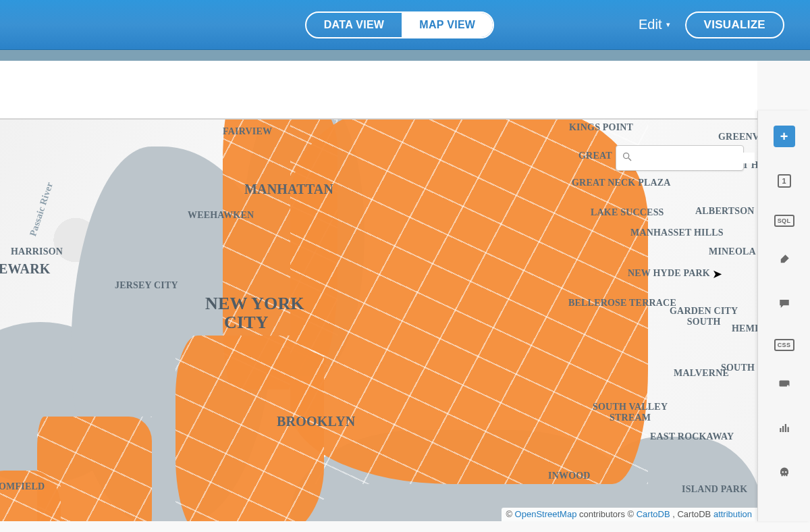 The image size is (810, 532). I want to click on cursor-icon: ➤, so click(717, 274).